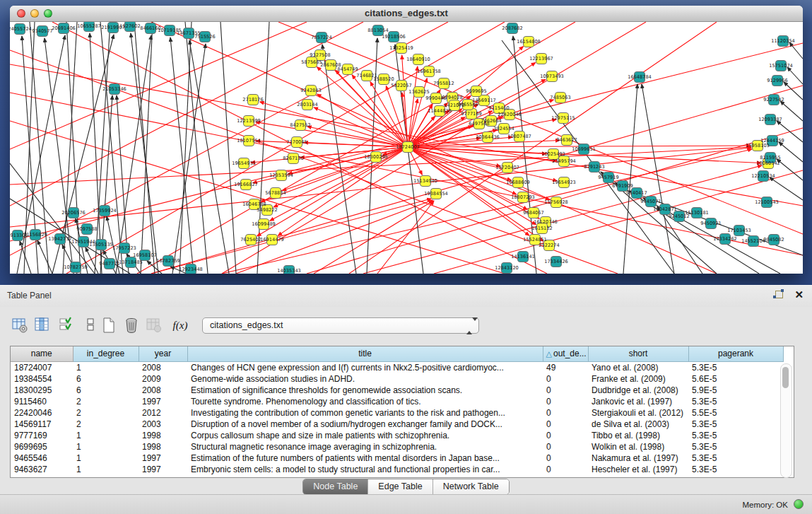 The image size is (812, 514). I want to click on float-window-icon, so click(779, 295).